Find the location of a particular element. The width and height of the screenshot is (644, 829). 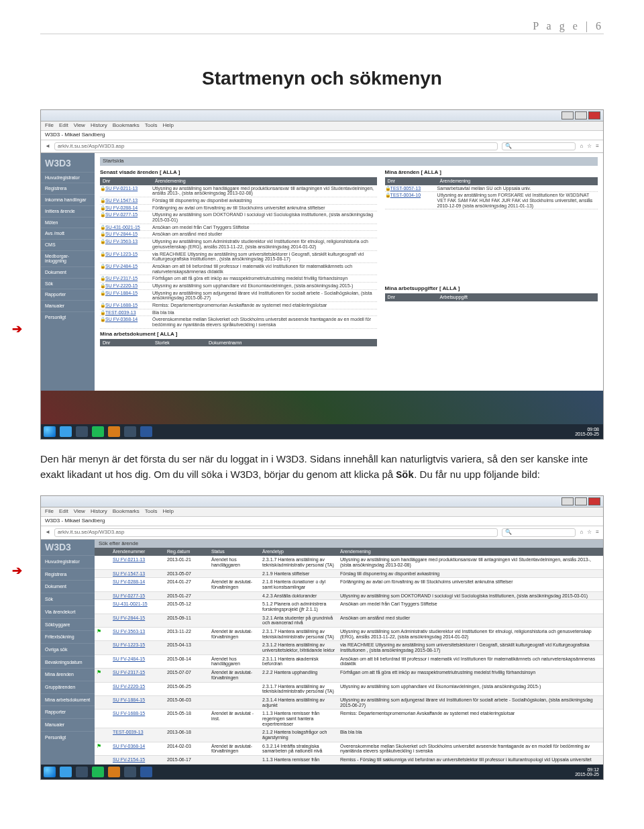

table-row: SU FV-1223-152015-04-132.3.1.2 Hantera a… is located at coordinates (349, 648).